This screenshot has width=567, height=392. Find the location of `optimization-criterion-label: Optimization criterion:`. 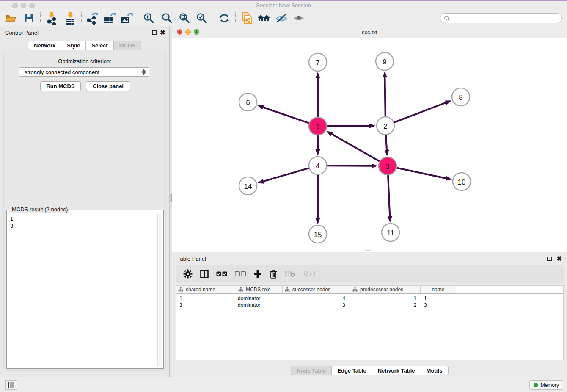

optimization-criterion-label: Optimization criterion: is located at coordinates (85, 61).